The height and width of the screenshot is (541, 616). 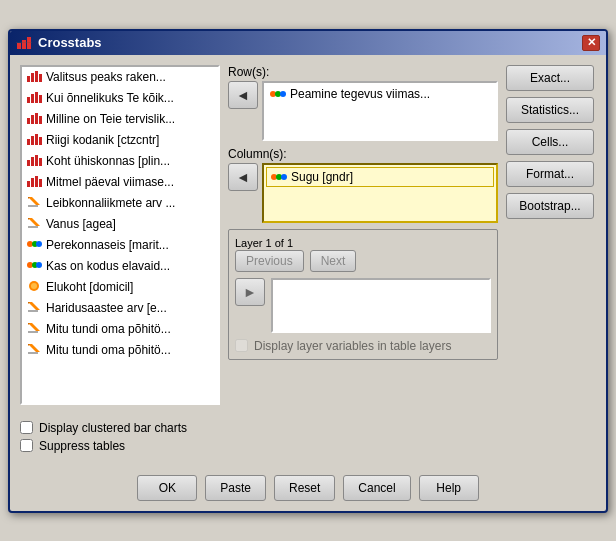 What do you see at coordinates (120, 266) in the screenshot?
I see `list-item: Kas on kodus elavaid...` at bounding box center [120, 266].